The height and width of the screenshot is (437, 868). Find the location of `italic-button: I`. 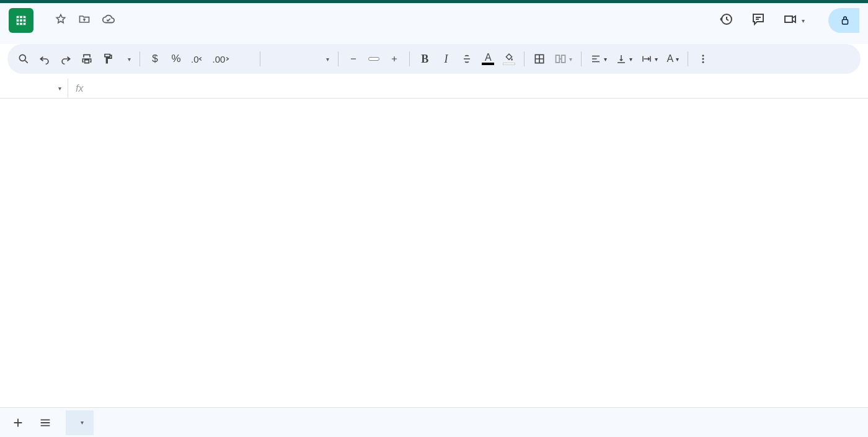

italic-button: I is located at coordinates (446, 60).